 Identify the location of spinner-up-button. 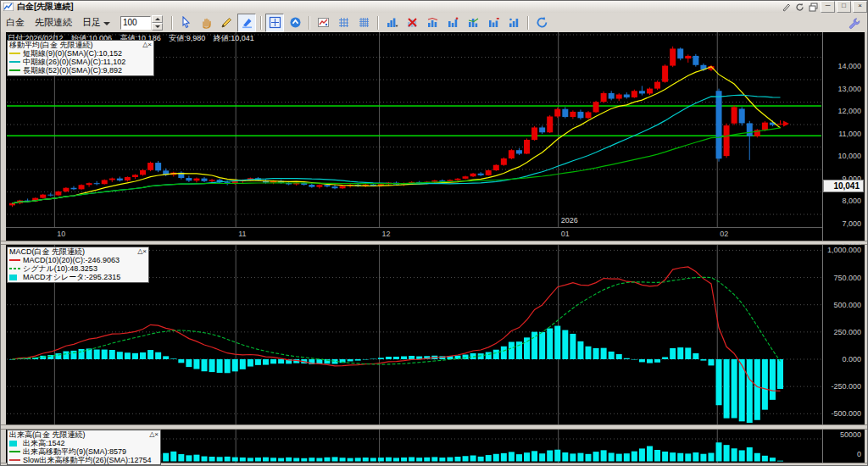
(158, 19).